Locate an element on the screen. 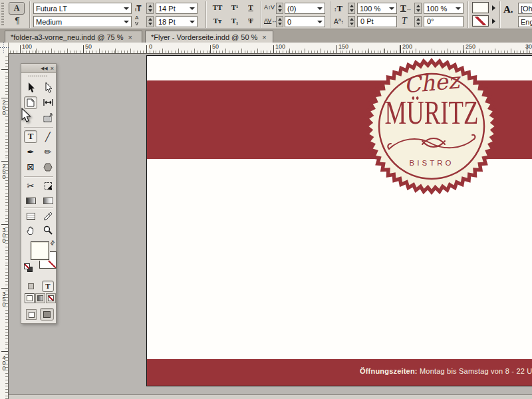 The height and width of the screenshot is (399, 532). apply-gradient-button is located at coordinates (40, 298).